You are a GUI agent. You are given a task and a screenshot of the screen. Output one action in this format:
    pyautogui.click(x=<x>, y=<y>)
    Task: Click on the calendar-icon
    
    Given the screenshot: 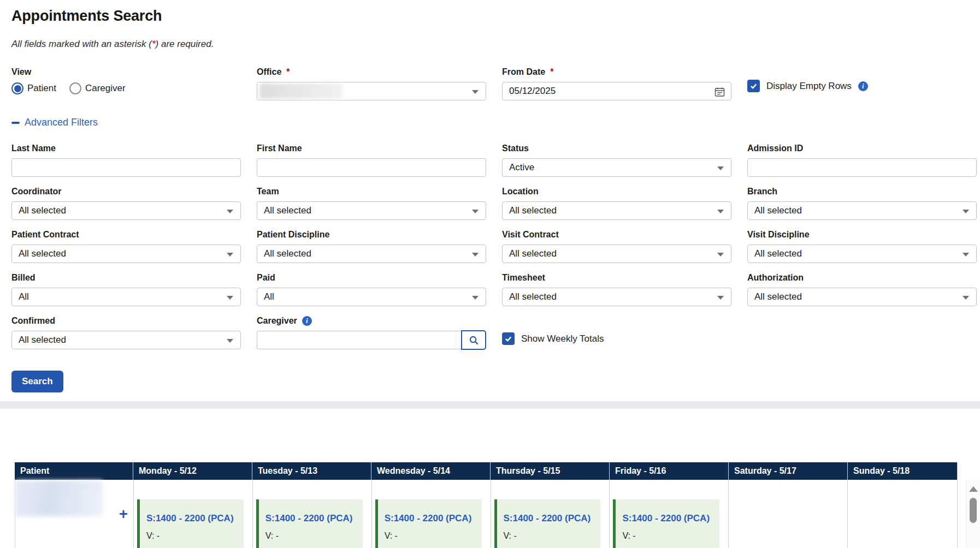 What is the action you would take?
    pyautogui.click(x=720, y=93)
    